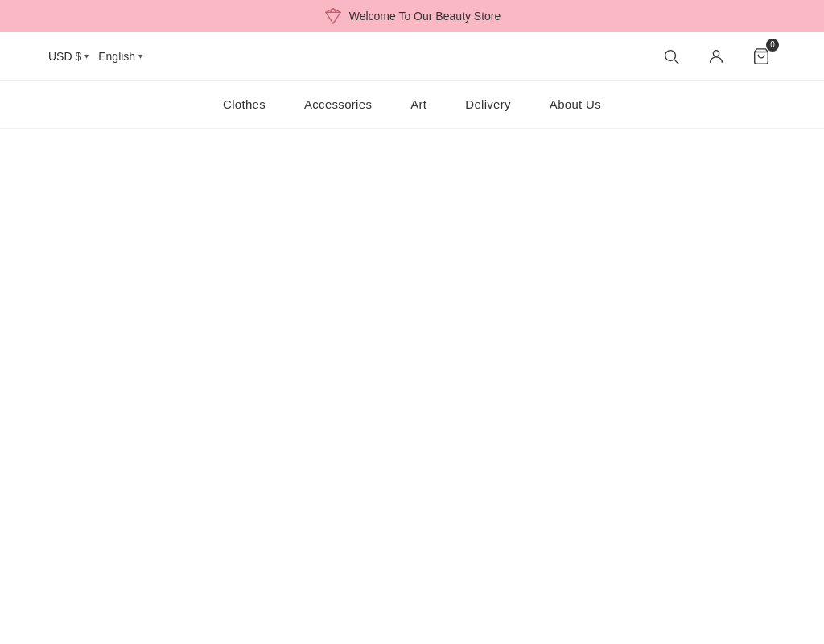  Describe the element at coordinates (333, 16) in the screenshot. I see `diamond-tag-icon` at that location.